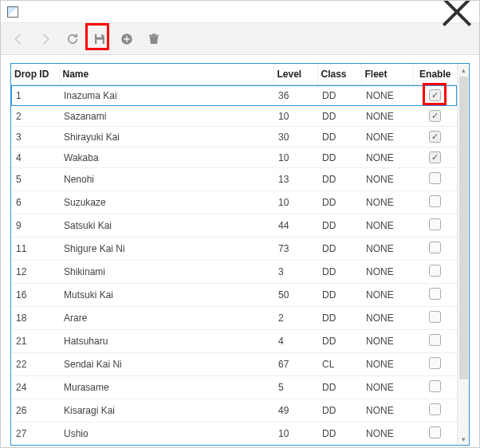  Describe the element at coordinates (295, 75) in the screenshot. I see `col-level: Level` at that location.